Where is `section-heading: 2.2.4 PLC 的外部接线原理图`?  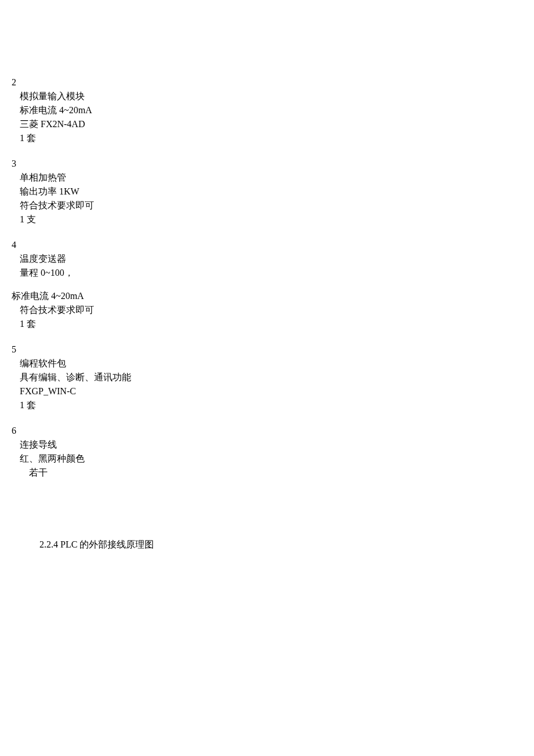 section-heading: 2.2.4 PLC 的外部接线原理图 is located at coordinates (287, 545).